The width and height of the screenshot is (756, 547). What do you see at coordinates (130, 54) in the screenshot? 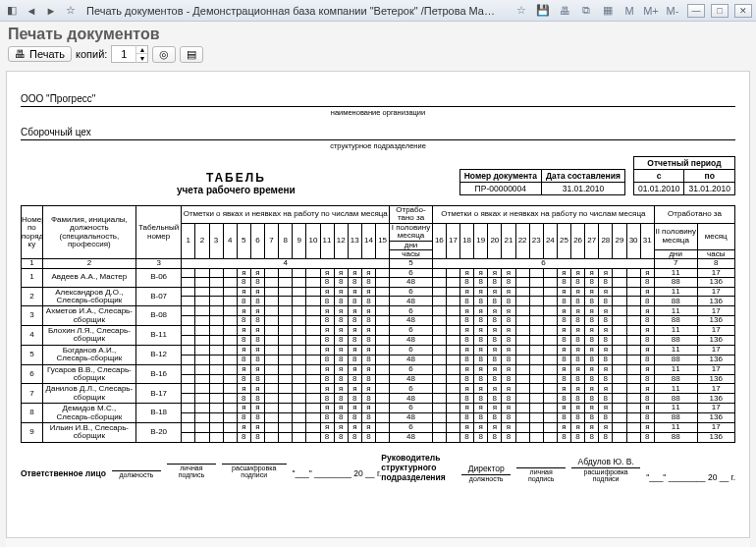
I see `copies-spinner: ▲ ▼` at bounding box center [130, 54].